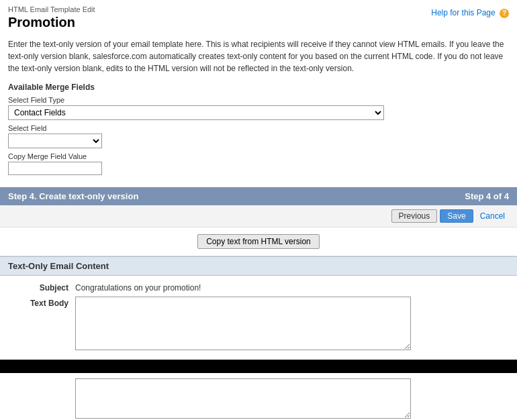 This screenshot has width=517, height=420. I want to click on copy-html-bar: Copy text from HTML version, so click(258, 242).